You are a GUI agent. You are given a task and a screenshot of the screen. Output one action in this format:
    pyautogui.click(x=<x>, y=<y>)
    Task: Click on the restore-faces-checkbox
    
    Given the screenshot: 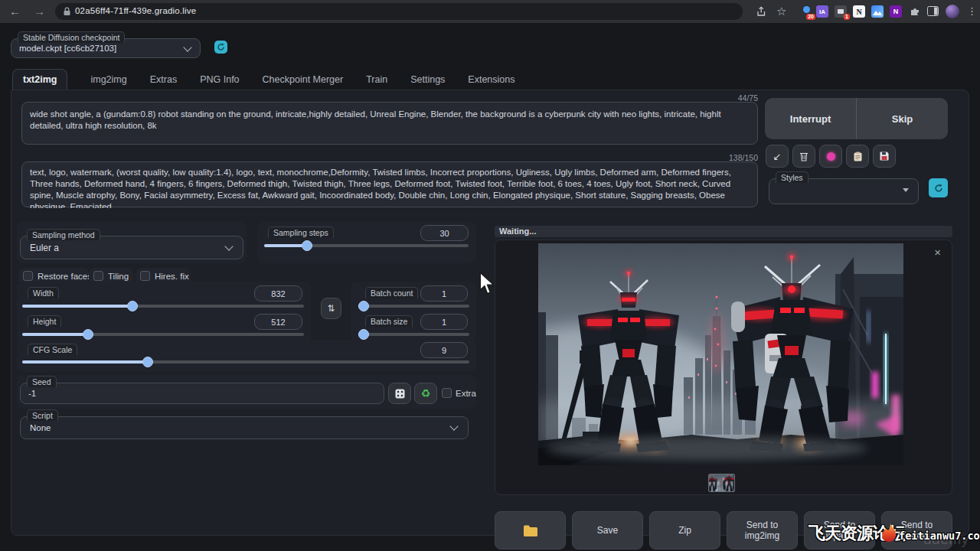 What is the action you would take?
    pyautogui.click(x=28, y=276)
    